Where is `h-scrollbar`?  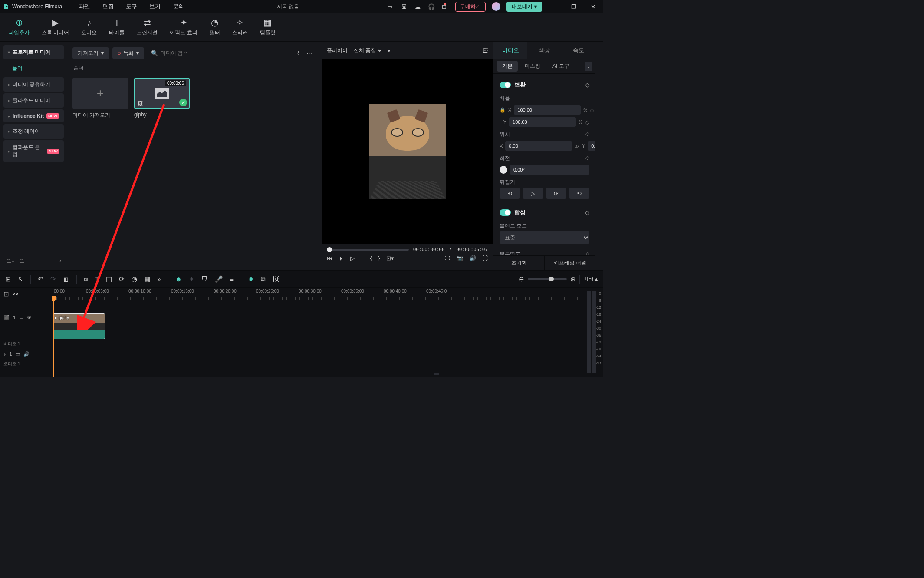 h-scrollbar is located at coordinates (437, 374).